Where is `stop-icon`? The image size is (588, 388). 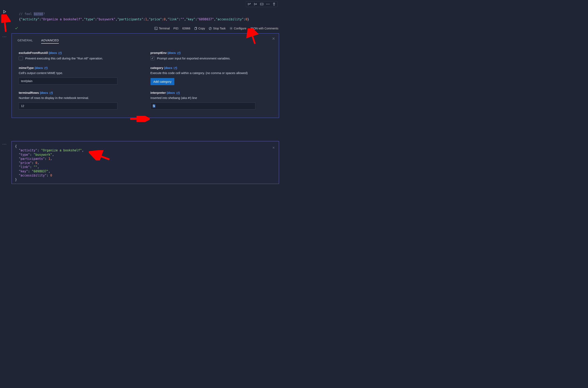 stop-icon is located at coordinates (210, 28).